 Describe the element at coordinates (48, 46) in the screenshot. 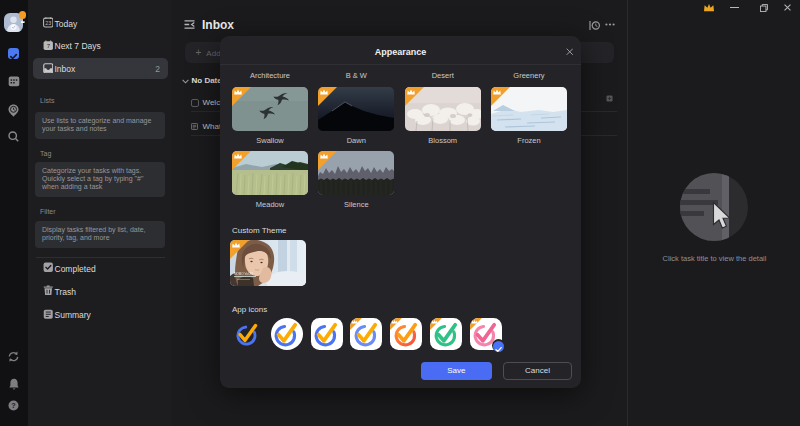

I see `svg-text: 7` at that location.